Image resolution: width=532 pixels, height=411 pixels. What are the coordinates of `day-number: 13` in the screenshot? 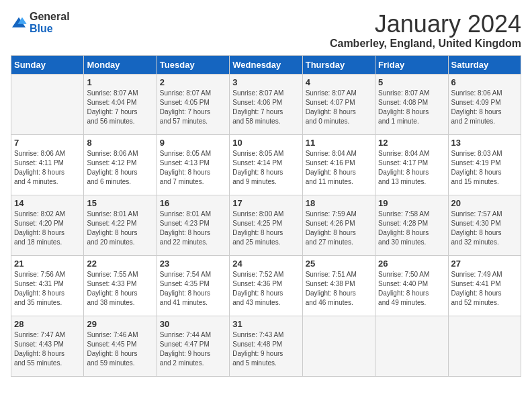 It's located at (485, 142).